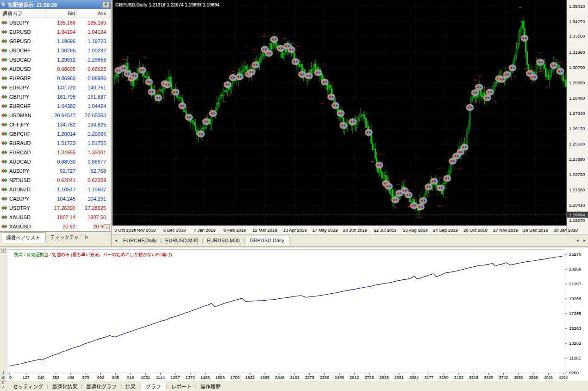 The width and height of the screenshot is (588, 391). Describe the element at coordinates (56, 123) in the screenshot. I see `market-watch-panel: ⇅ 気配値表示: 21:58:28 × 通貨ペア Bid Ask USDJPY1…` at that location.